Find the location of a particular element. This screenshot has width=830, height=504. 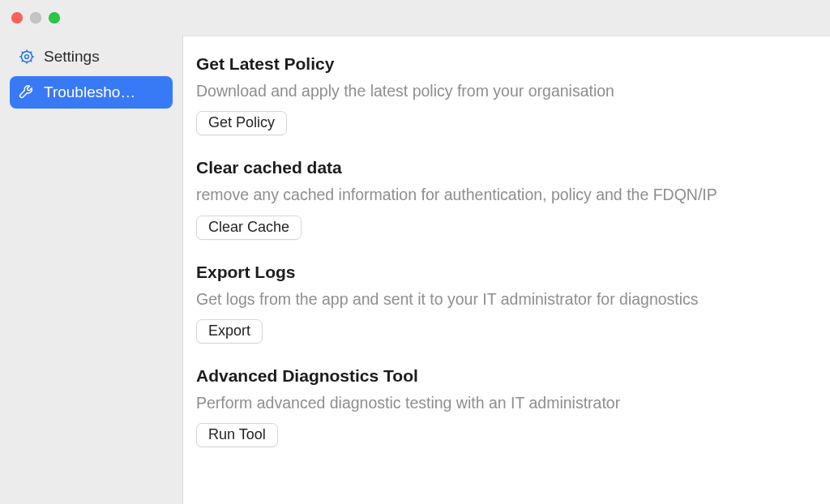

section-cache: Clear cached data remove any cached info… is located at coordinates (505, 199).